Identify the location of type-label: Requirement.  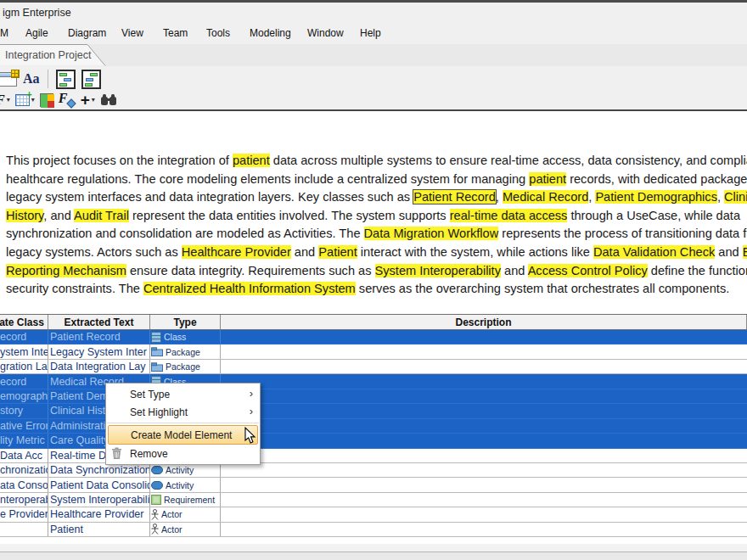
(189, 500).